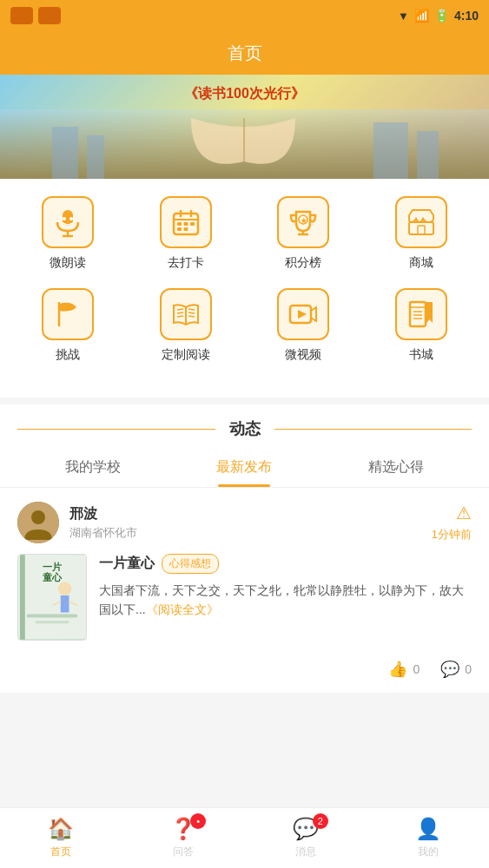 Image resolution: width=489 pixels, height=868 pixels. Describe the element at coordinates (303, 233) in the screenshot. I see `trophy-icon-item: ★ 积分榜` at that location.